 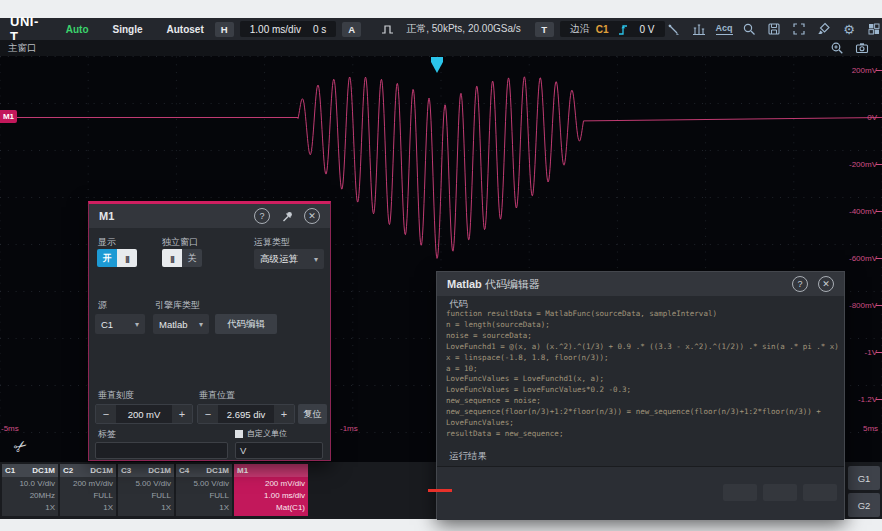 I want to click on trigger-source: C1, so click(x=602, y=30).